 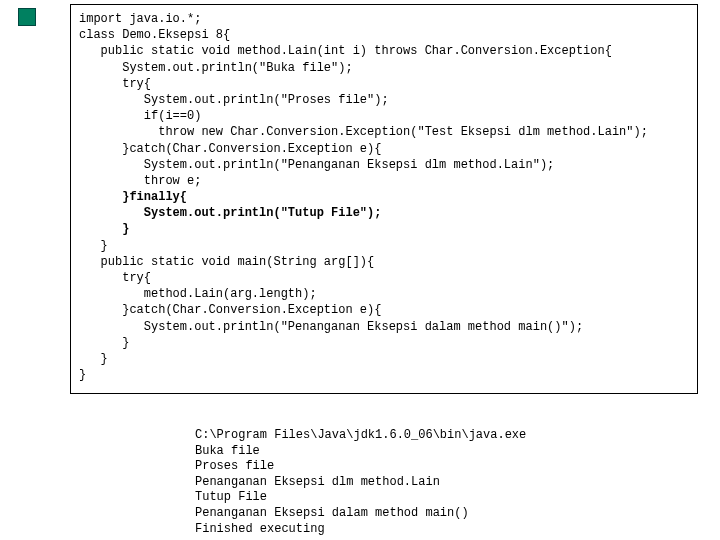 I want to click on output-line: Penanganan Eksepsi dlm method.Lain, so click(x=395, y=483).